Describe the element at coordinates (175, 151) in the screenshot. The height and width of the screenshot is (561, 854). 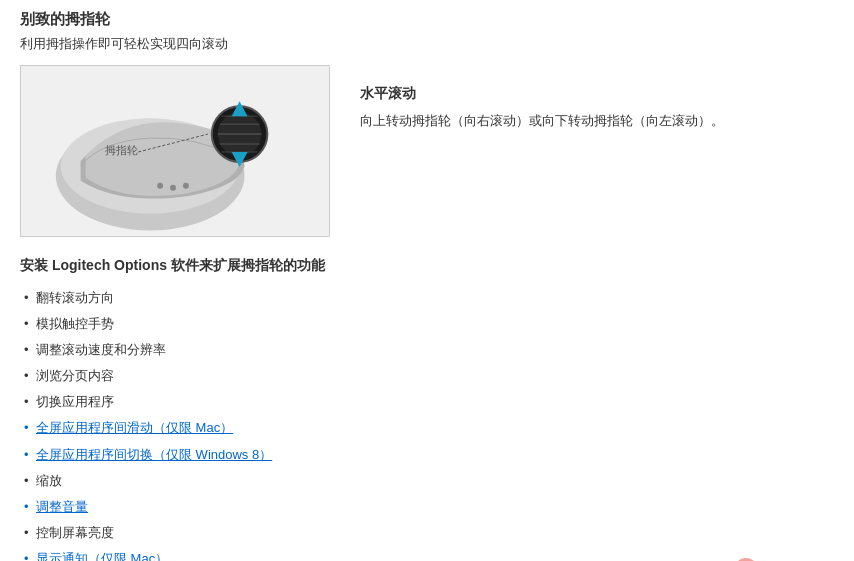
I see `mouse-image-box: 拇指轮` at that location.